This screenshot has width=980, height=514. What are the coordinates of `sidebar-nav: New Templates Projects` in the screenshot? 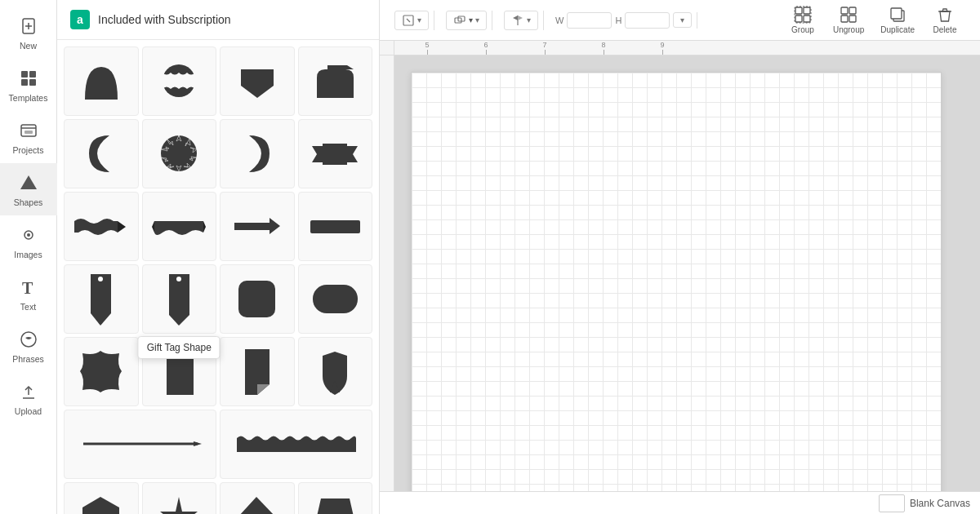 It's located at (29, 257).